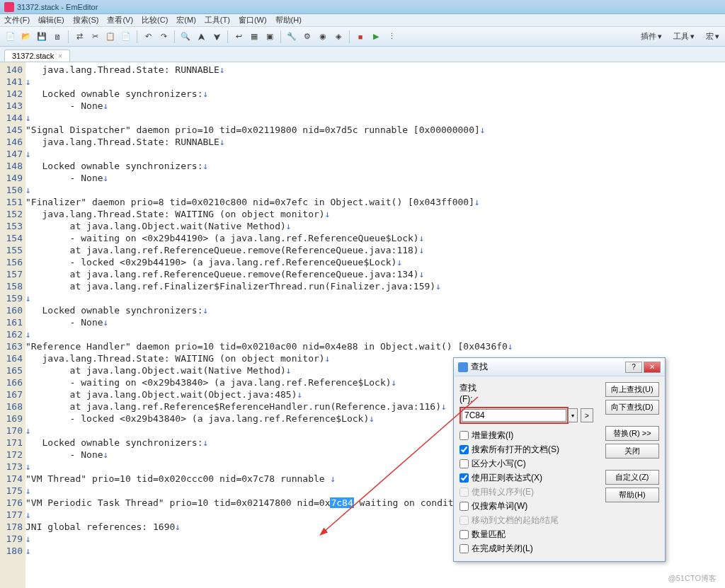 The image size is (725, 588). I want to click on line-number: 176, so click(13, 502).